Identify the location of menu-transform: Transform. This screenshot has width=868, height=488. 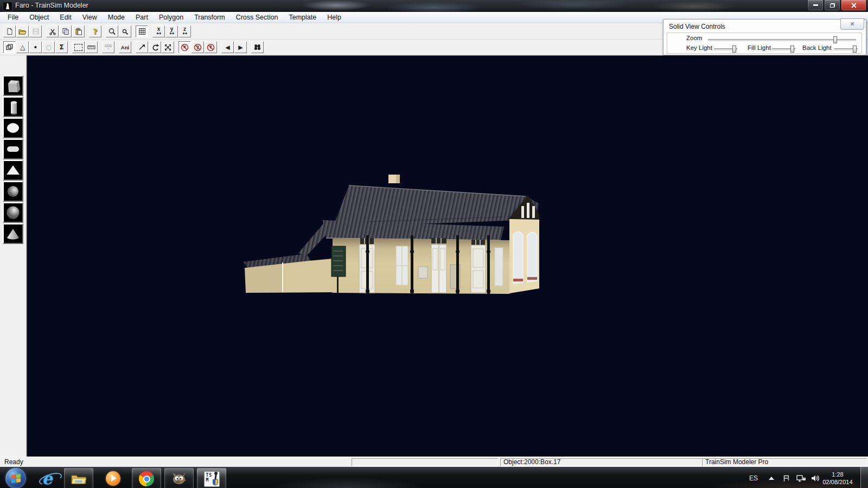
(209, 17).